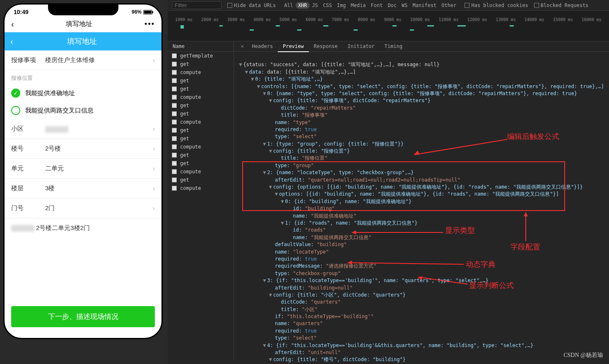  What do you see at coordinates (12, 41) in the screenshot?
I see `page-back-icon: ‹` at bounding box center [12, 41].